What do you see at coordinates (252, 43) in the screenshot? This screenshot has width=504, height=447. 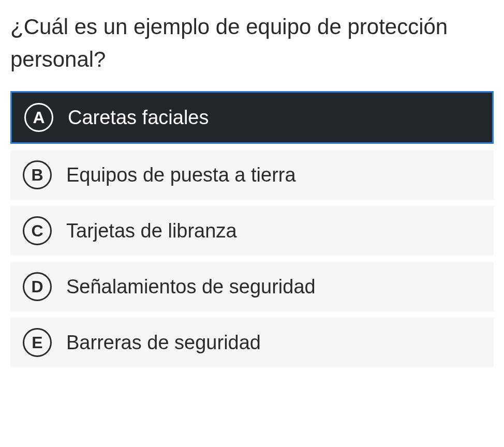 I see `question-text: ¿Cuál es un ejemplo de equipo de protecc…` at bounding box center [252, 43].